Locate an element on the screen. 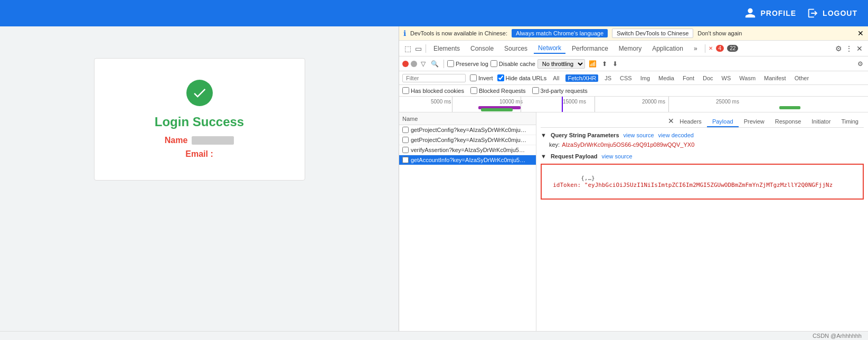  detail-tab-initiator: Initiator is located at coordinates (821, 122).